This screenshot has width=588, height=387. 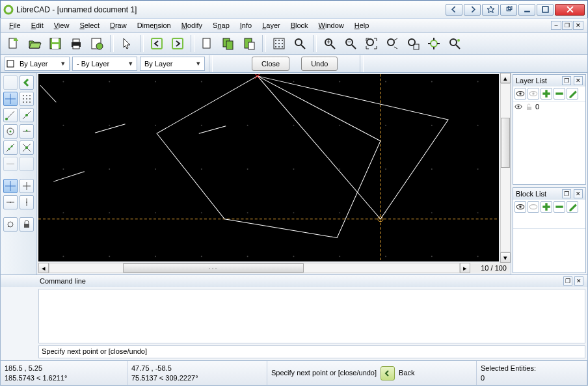 What do you see at coordinates (527, 10) in the screenshot?
I see `minimize-button` at bounding box center [527, 10].